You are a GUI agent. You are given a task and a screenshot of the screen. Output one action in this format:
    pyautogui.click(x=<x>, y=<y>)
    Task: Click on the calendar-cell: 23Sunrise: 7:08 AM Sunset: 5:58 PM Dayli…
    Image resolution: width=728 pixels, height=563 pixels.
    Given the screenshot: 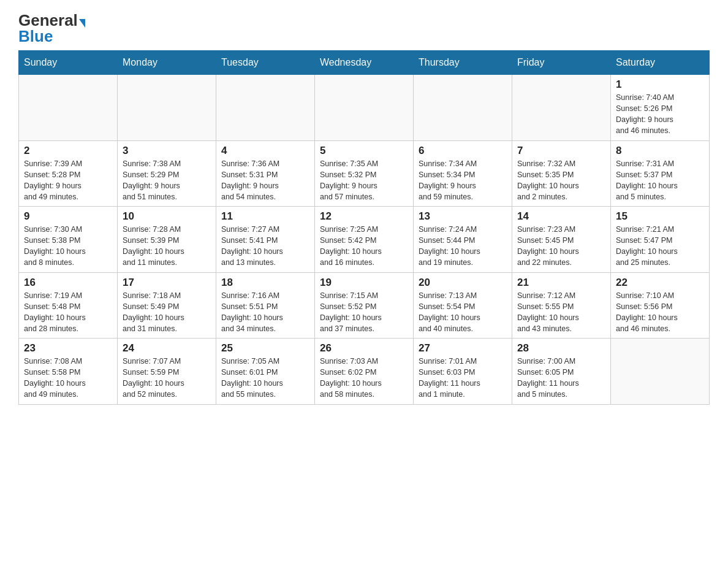 What is the action you would take?
    pyautogui.click(x=69, y=372)
    